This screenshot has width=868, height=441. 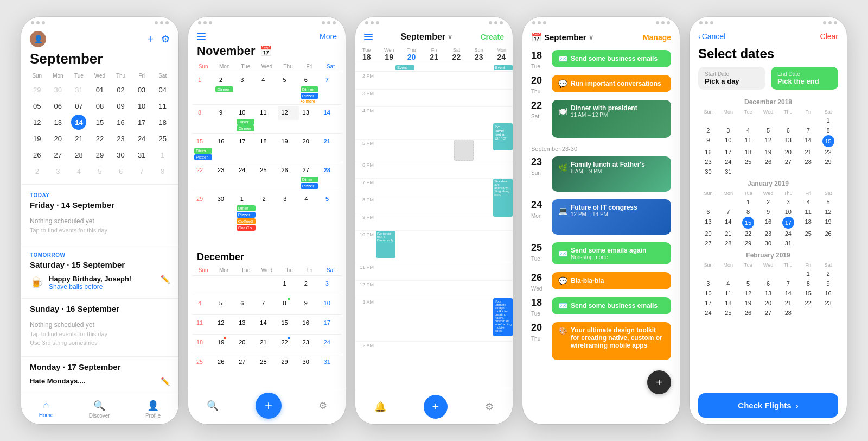 What do you see at coordinates (213, 406) in the screenshot?
I see `search-button: 🔍` at bounding box center [213, 406].